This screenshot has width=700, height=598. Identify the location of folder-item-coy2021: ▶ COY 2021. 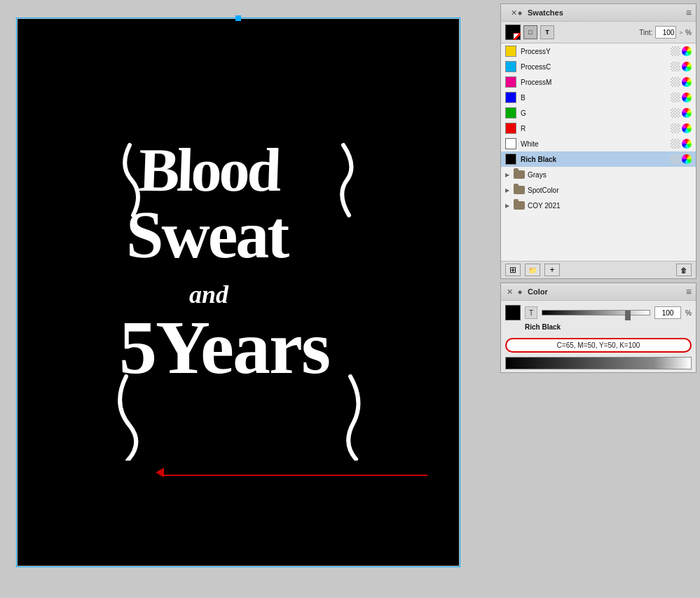
(598, 205).